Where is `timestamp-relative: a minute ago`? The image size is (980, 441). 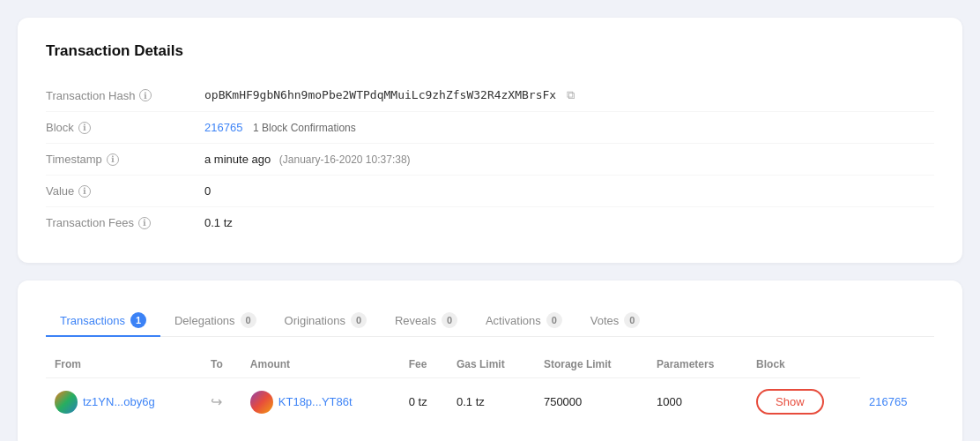 timestamp-relative: a minute ago is located at coordinates (238, 159).